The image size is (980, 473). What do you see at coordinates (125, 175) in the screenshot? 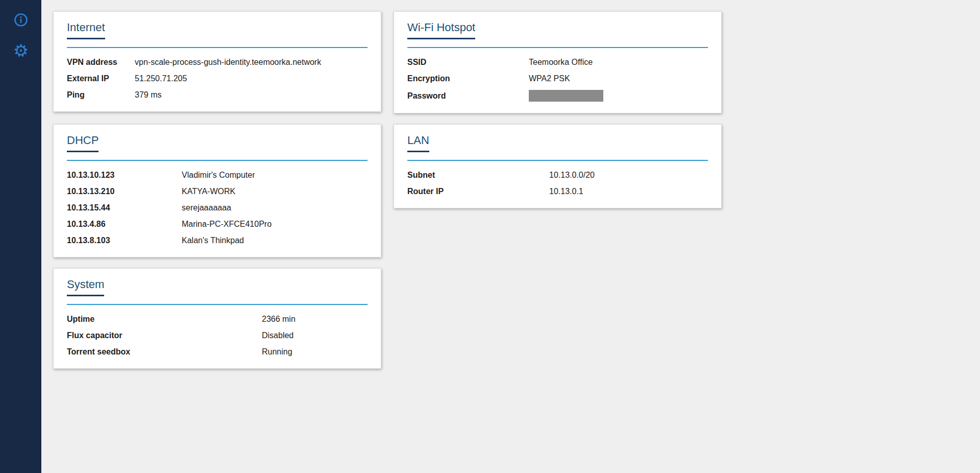
I see `row-label: 10.13.10.123` at bounding box center [125, 175].